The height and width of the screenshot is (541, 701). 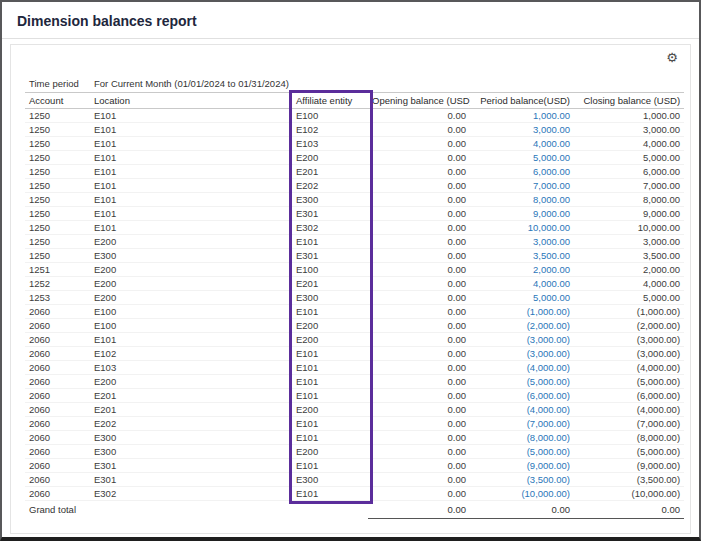 I want to click on table-row: 1250E101E2010.006,000.006,000.00, so click(x=354, y=171).